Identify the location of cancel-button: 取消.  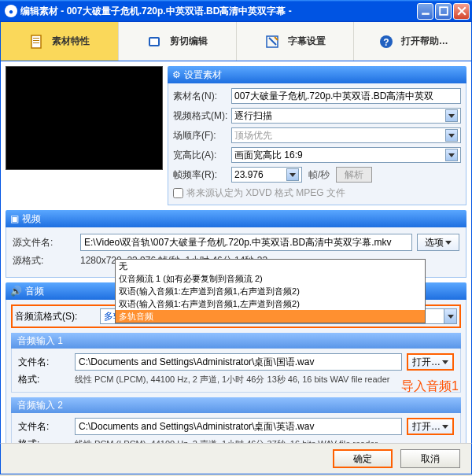
(430, 459).